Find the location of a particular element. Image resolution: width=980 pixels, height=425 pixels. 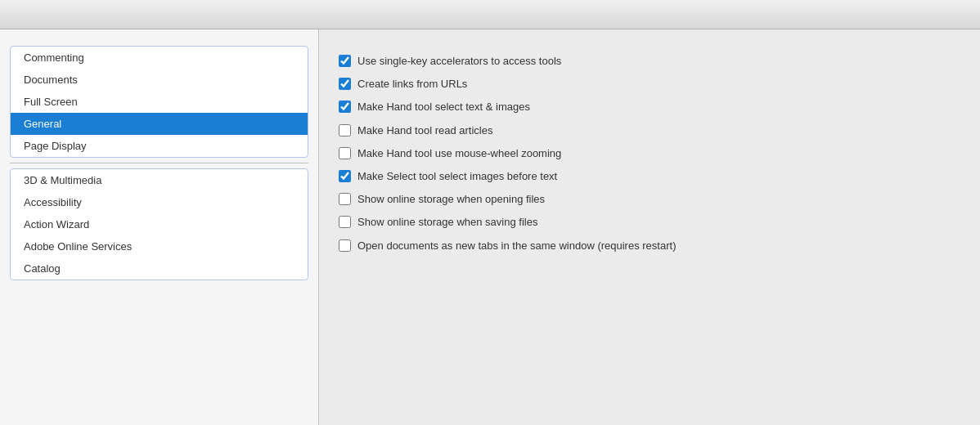

sidebar-item-general: General is located at coordinates (159, 124).